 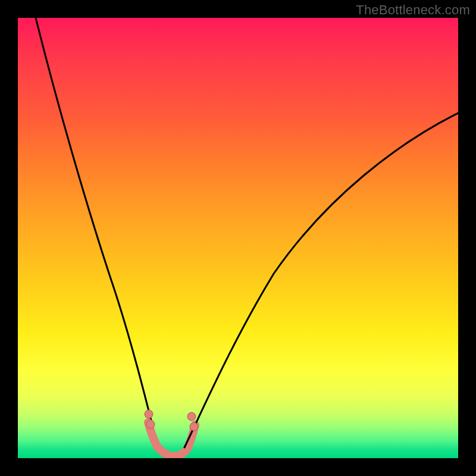 I want to click on watermark-text: TheBottleneck.com, so click(x=413, y=10).